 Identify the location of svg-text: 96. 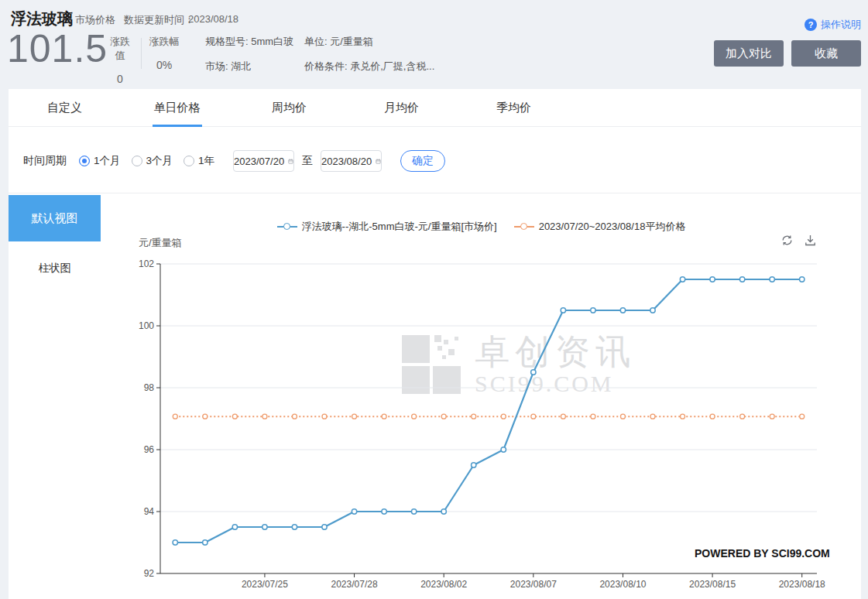
(149, 450).